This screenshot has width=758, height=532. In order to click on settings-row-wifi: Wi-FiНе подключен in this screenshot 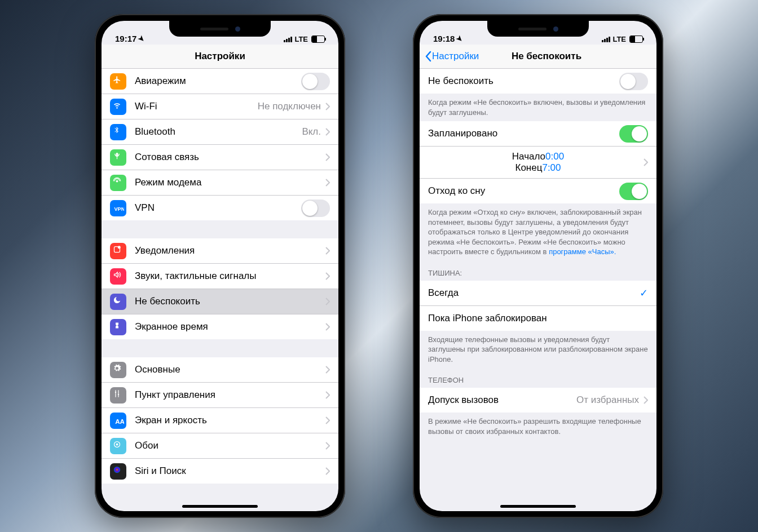, I will do `click(220, 107)`.